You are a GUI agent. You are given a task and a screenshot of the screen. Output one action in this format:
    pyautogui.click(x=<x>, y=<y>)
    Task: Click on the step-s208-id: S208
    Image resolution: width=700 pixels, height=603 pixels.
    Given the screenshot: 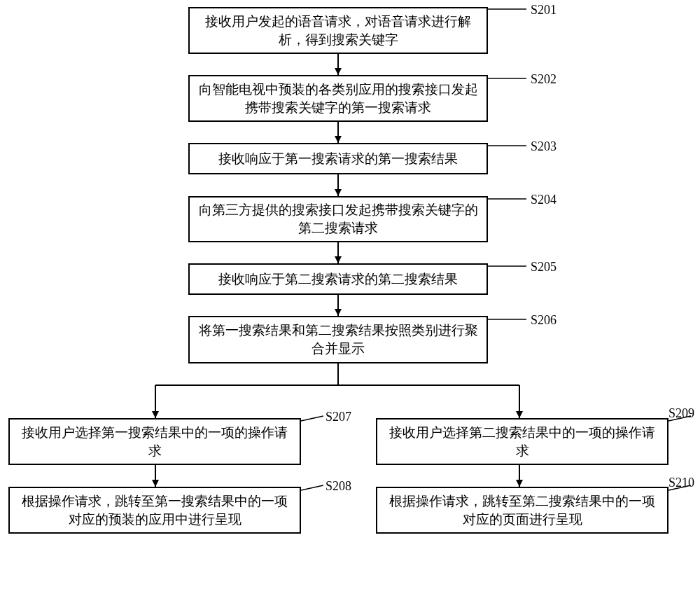 What is the action you would take?
    pyautogui.click(x=339, y=486)
    